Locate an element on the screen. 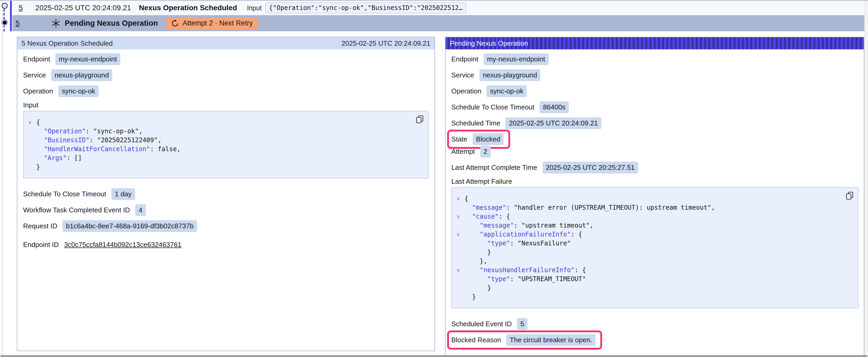  timeline-filled-circle-icon is located at coordinates (5, 23).